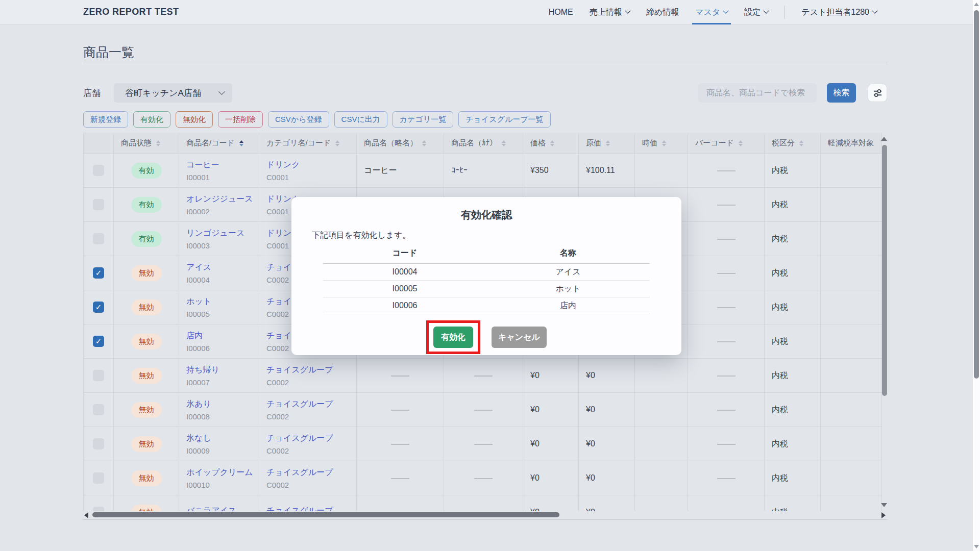 The image size is (980, 551). Describe the element at coordinates (223, 336) in the screenshot. I see `product-name-link: 店内` at that location.